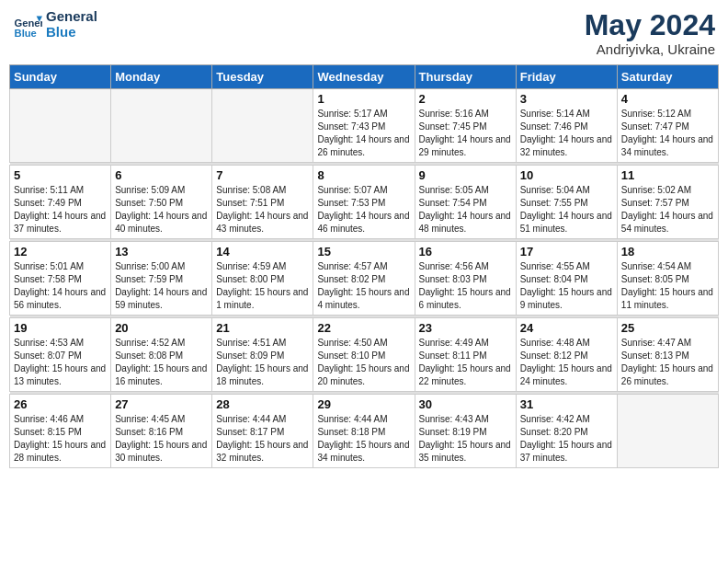  Describe the element at coordinates (650, 26) in the screenshot. I see `month-title: May 2024` at that location.